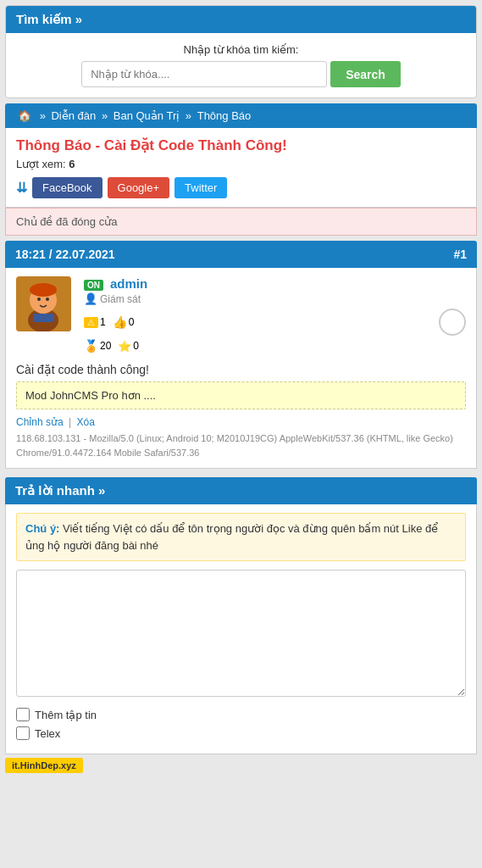  I want to click on post-user-row: ON admin 👤 Giám sát ⚠ 1 👍 0, so click(241, 314).